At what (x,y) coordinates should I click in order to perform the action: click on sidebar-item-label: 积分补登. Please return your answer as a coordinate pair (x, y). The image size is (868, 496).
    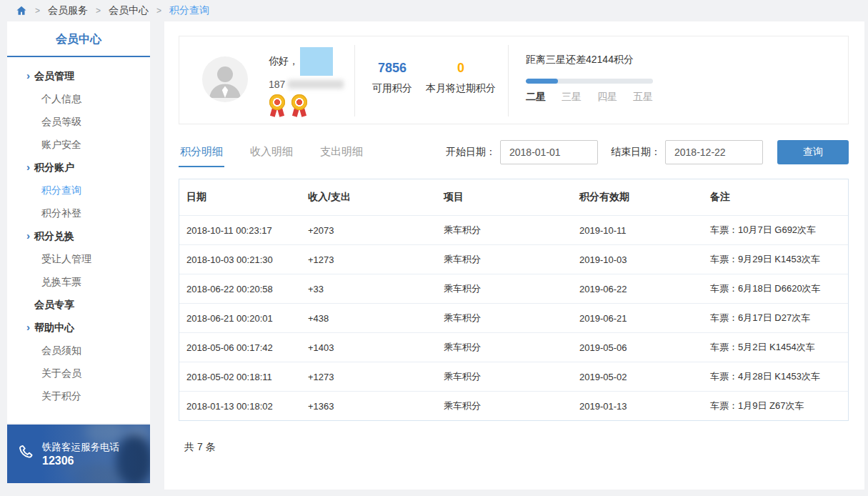
    Looking at the image, I should click on (61, 213).